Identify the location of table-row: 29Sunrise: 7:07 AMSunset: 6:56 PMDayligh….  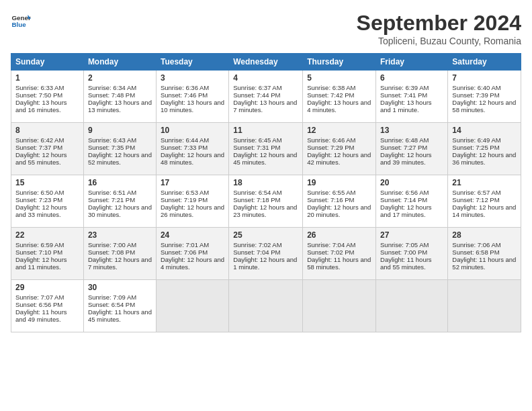
(48, 306).